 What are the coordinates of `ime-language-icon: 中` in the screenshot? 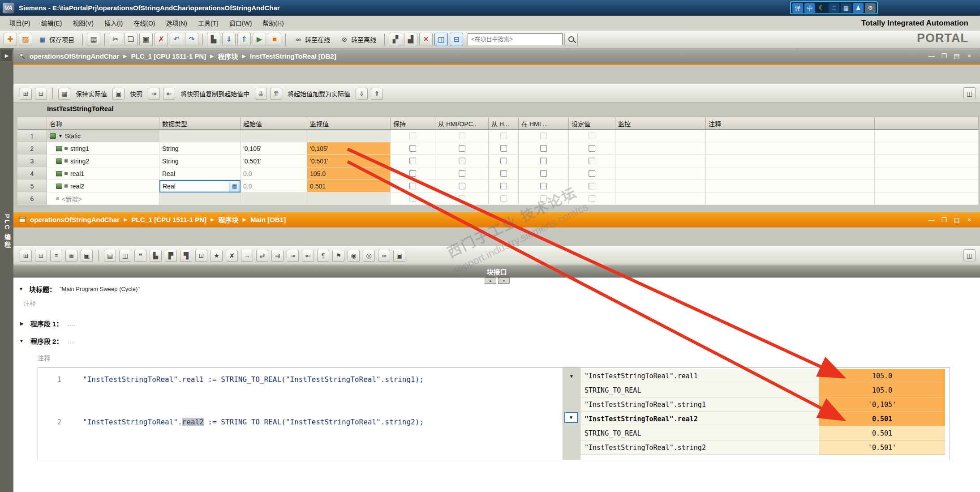 It's located at (810, 8).